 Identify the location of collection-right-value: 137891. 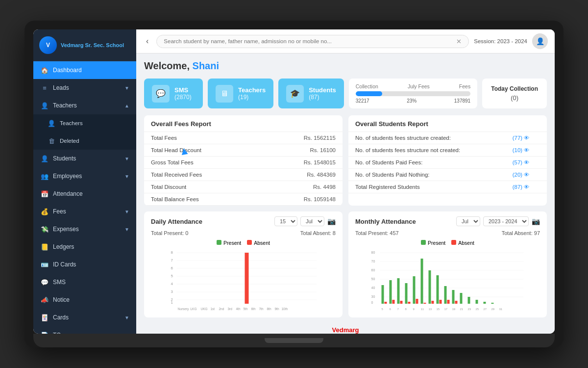
(463, 101).